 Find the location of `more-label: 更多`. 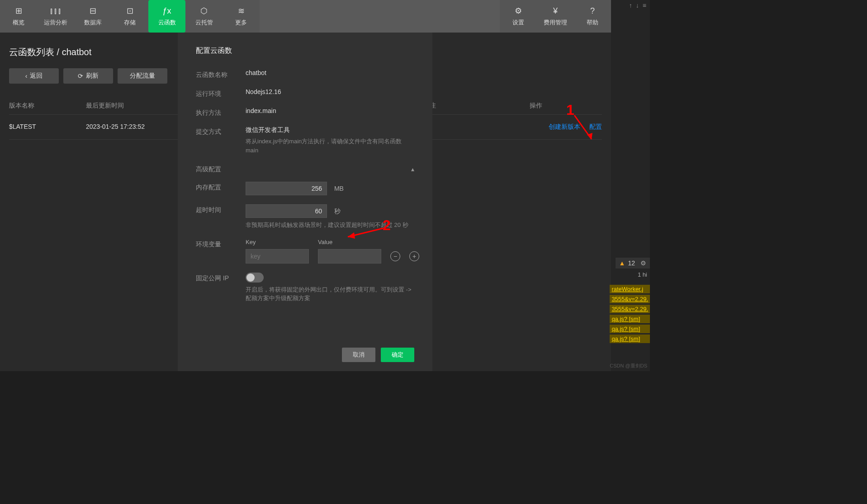

more-label: 更多 is located at coordinates (241, 23).